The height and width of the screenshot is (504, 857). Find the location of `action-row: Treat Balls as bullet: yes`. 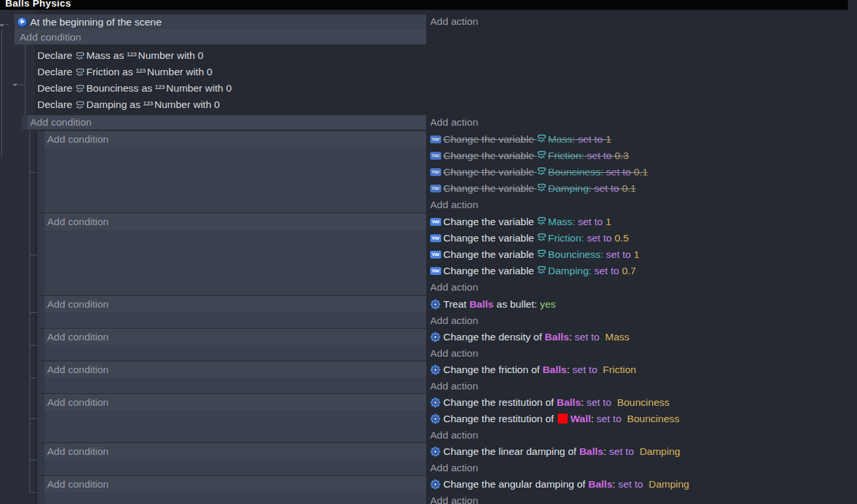

action-row: Treat Balls as bullet: yes is located at coordinates (493, 304).